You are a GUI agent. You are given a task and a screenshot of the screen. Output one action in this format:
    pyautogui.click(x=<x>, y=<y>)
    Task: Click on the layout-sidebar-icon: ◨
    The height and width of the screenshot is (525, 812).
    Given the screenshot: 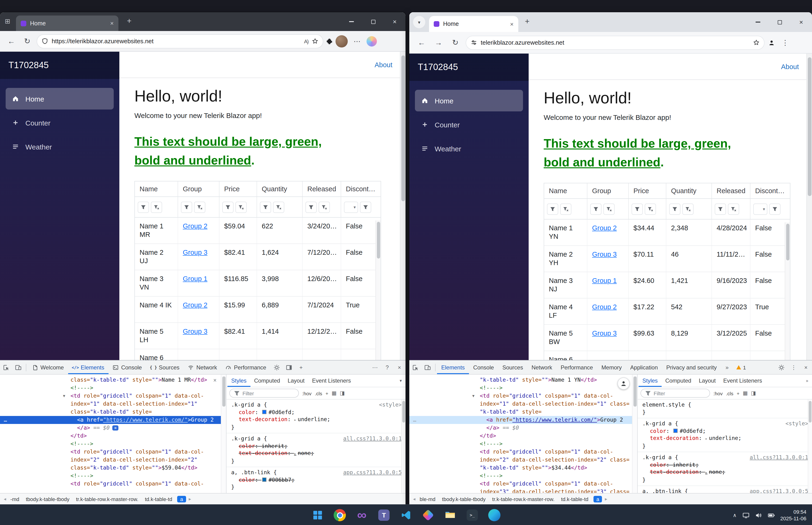 What is the action you would take?
    pyautogui.click(x=342, y=393)
    